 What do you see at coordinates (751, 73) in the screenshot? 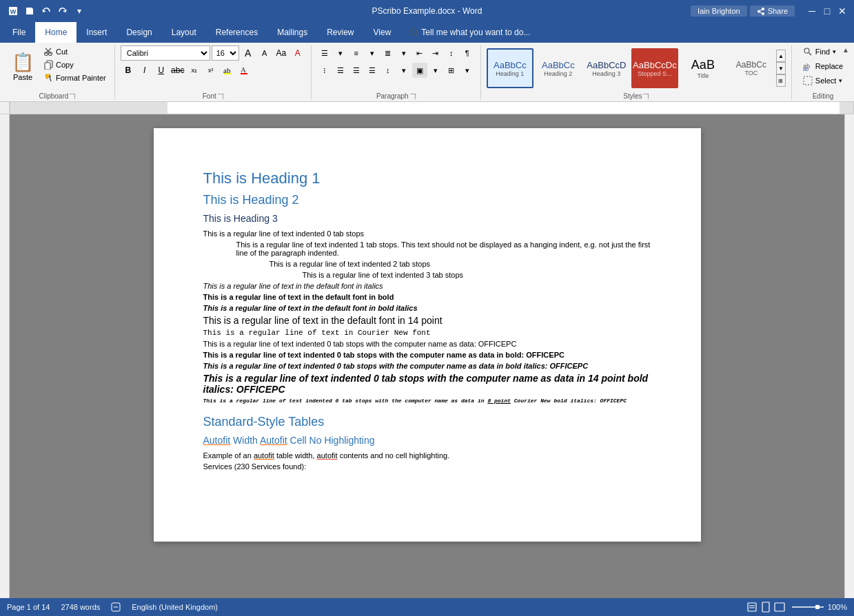
I see `style-toc-label: TOC` at bounding box center [751, 73].